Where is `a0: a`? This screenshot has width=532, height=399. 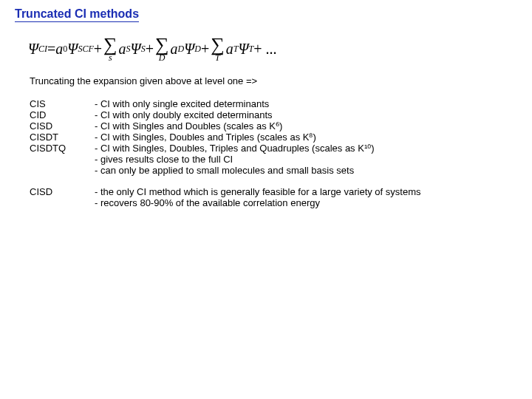 a0: a is located at coordinates (59, 49).